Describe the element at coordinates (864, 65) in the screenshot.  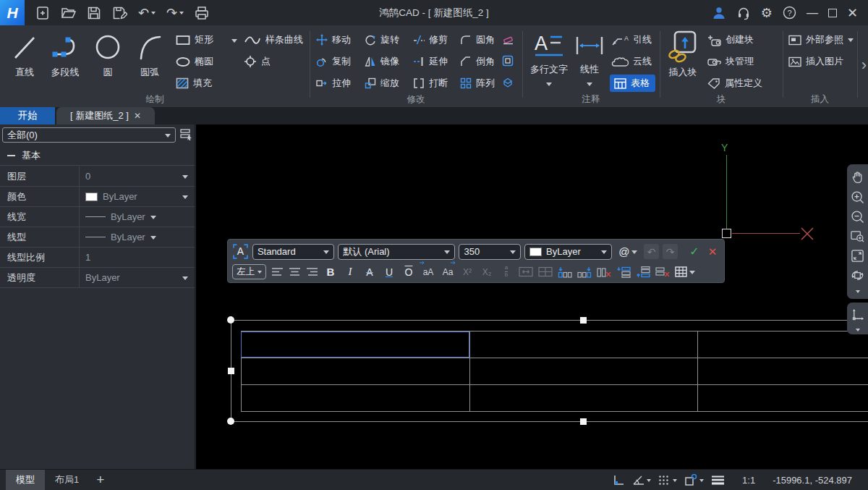
I see `ribbon-expand-button: ›` at that location.